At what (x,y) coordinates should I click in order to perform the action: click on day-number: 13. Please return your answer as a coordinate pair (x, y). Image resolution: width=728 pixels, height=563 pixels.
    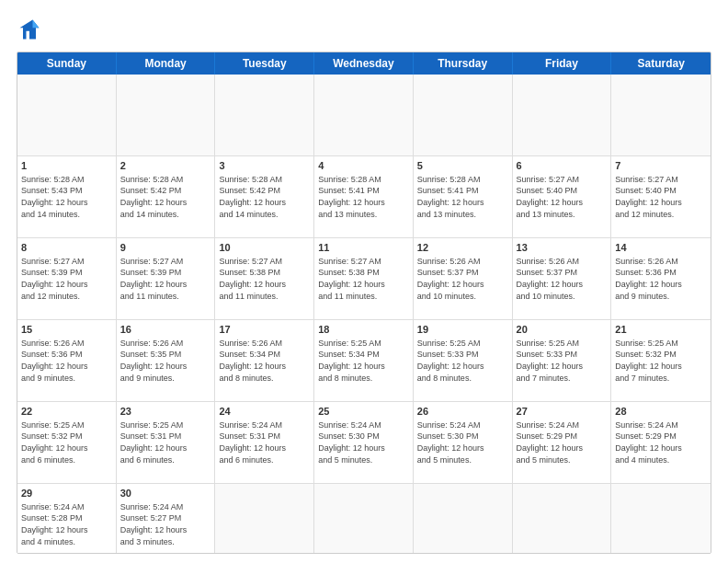
    Looking at the image, I should click on (563, 248).